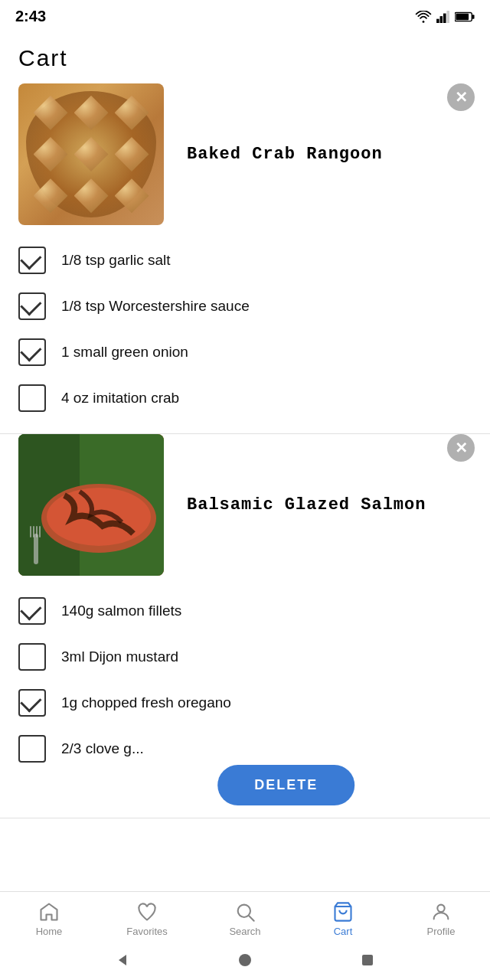 Image resolution: width=490 pixels, height=980 pixels. Describe the element at coordinates (245, 962) in the screenshot. I see `android-nav-bar` at that location.